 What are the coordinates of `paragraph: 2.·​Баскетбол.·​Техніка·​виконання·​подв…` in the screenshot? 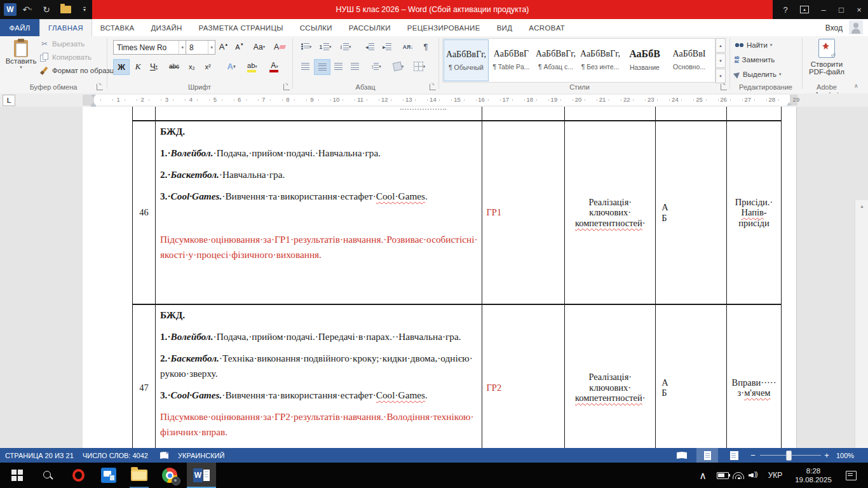 It's located at (320, 366).